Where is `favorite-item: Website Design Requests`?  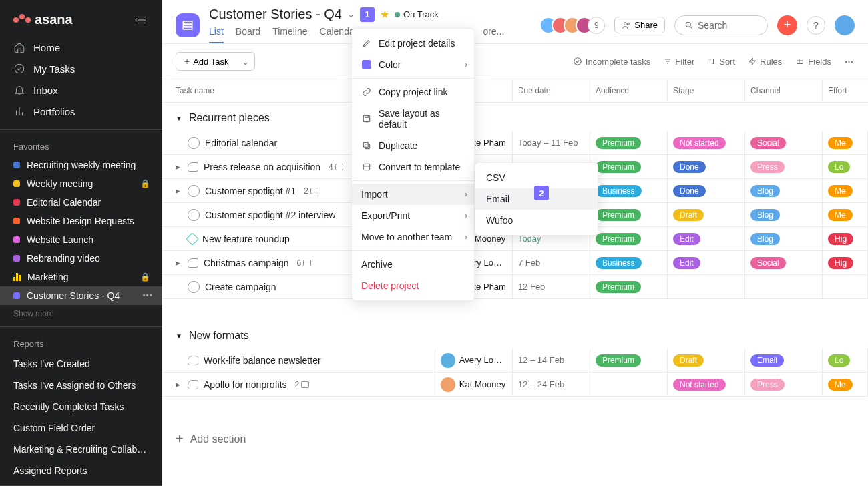
favorite-item: Website Design Requests is located at coordinates (81, 221).